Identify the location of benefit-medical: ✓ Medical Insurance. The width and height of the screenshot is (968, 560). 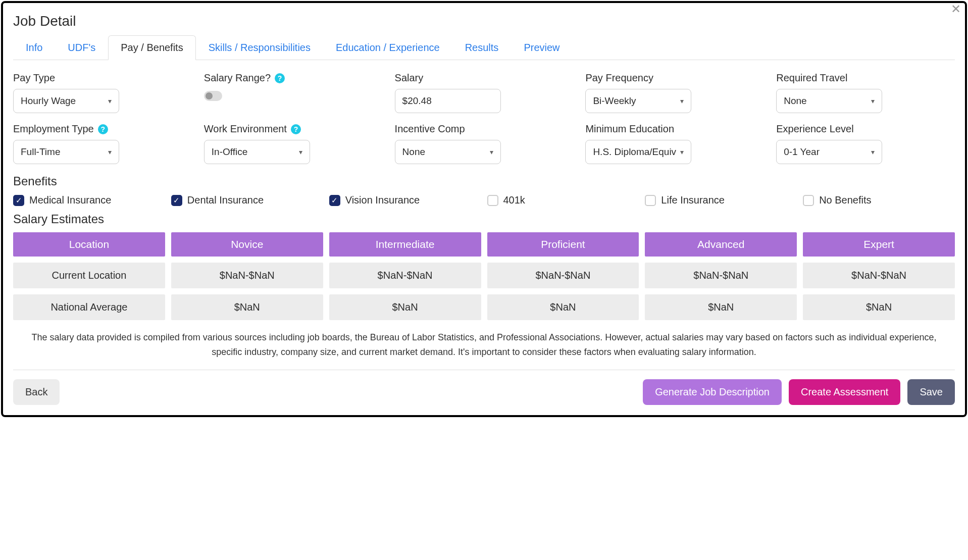
(89, 200).